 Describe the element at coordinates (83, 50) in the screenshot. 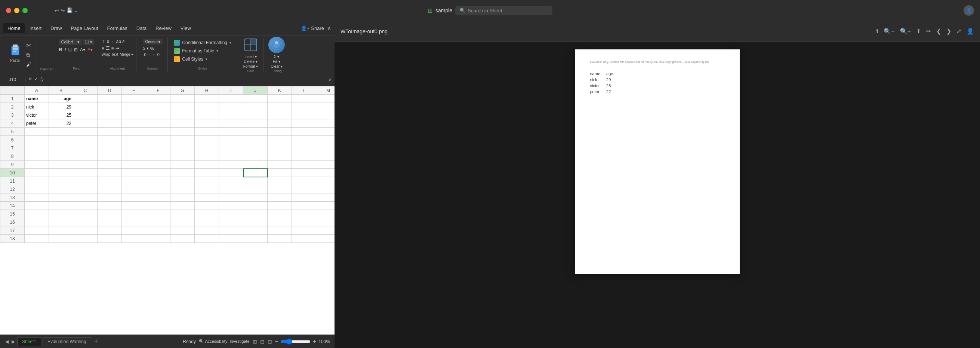

I see `fill-color-icon: A▾` at that location.